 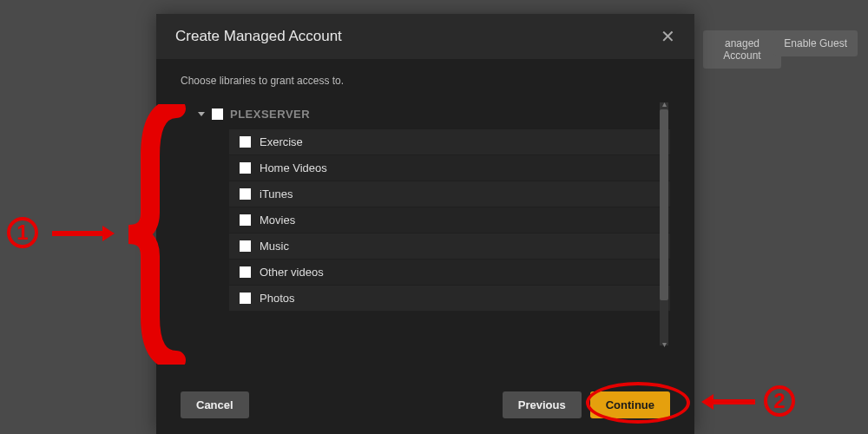 What do you see at coordinates (664, 104) in the screenshot?
I see `scroll-up-icon: ▴` at bounding box center [664, 104].